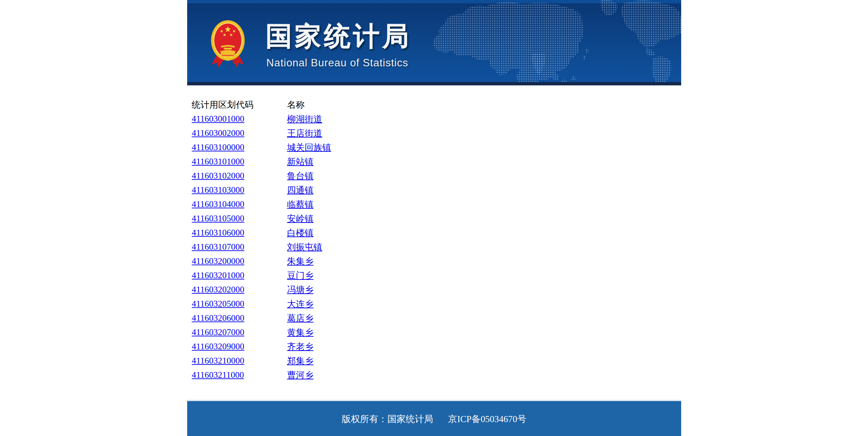  What do you see at coordinates (300, 361) in the screenshot?
I see `division-name-link: 郑集乡` at bounding box center [300, 361].